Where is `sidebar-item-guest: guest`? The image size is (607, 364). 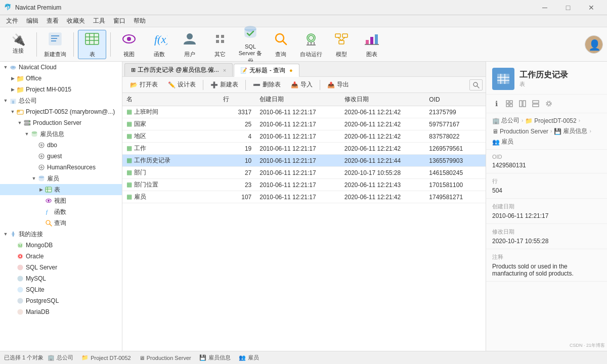 sidebar-item-guest: guest is located at coordinates (61, 156).